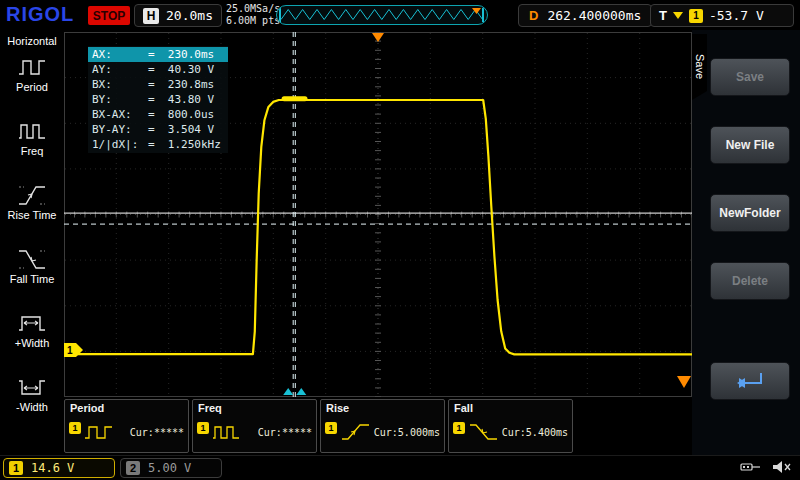 The image size is (800, 480). What do you see at coordinates (585, 16) in the screenshot?
I see `delay-readout-group: D 262.400000ms` at bounding box center [585, 16].